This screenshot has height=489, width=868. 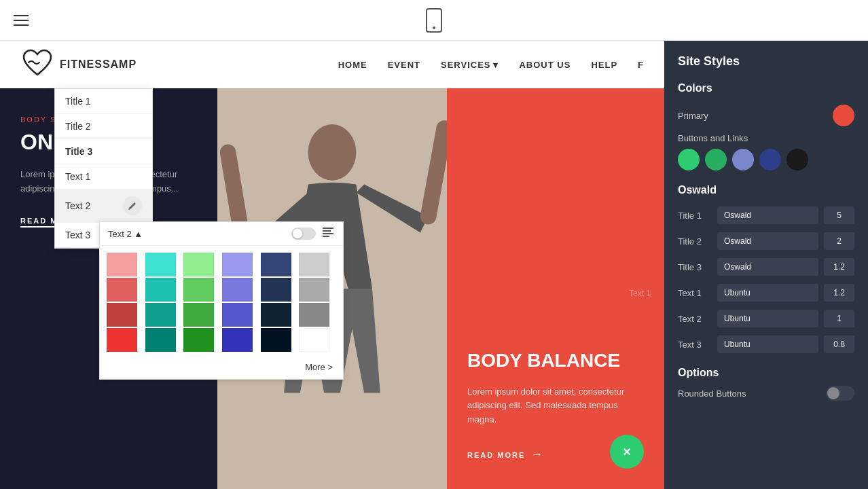 I want to click on site-logo: FITNESSAMP, so click(x=79, y=65).